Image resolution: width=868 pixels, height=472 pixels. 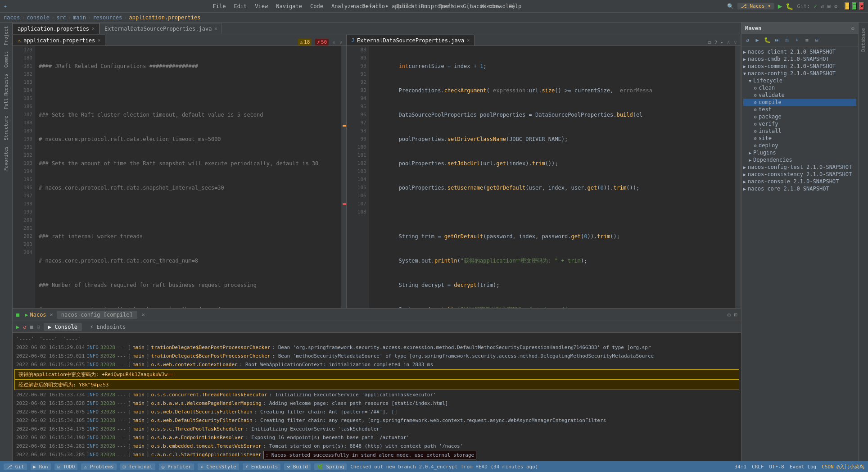 What do you see at coordinates (800, 138) in the screenshot?
I see `tree-item-site: ⚙ site` at bounding box center [800, 138].